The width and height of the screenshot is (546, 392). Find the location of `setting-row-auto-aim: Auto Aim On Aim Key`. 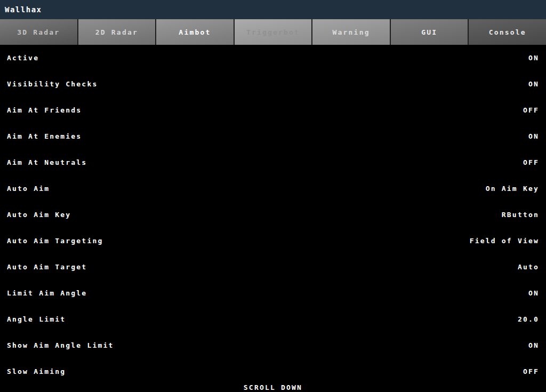

setting-row-auto-aim: Auto Aim On Aim Key is located at coordinates (273, 189).